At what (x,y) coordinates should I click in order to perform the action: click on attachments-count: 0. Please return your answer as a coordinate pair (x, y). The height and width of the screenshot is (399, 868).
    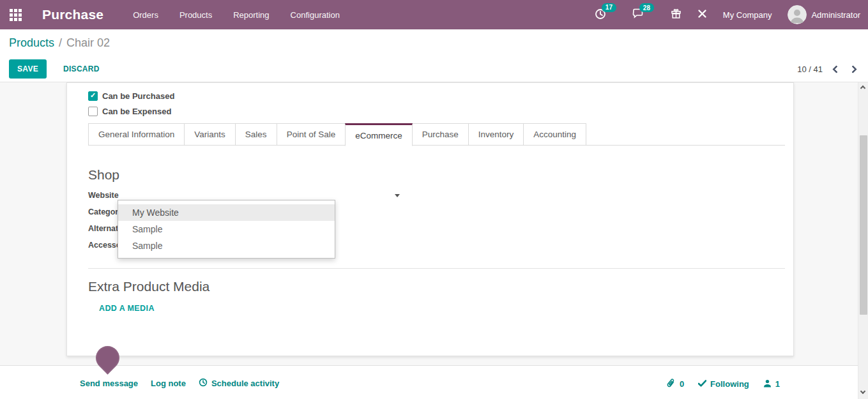
    Looking at the image, I should click on (682, 384).